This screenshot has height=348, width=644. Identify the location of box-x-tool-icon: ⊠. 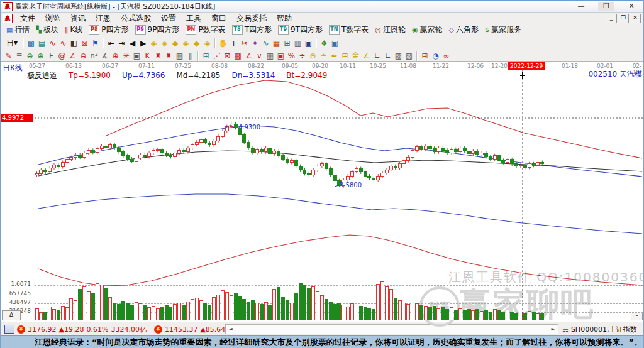
(228, 55).